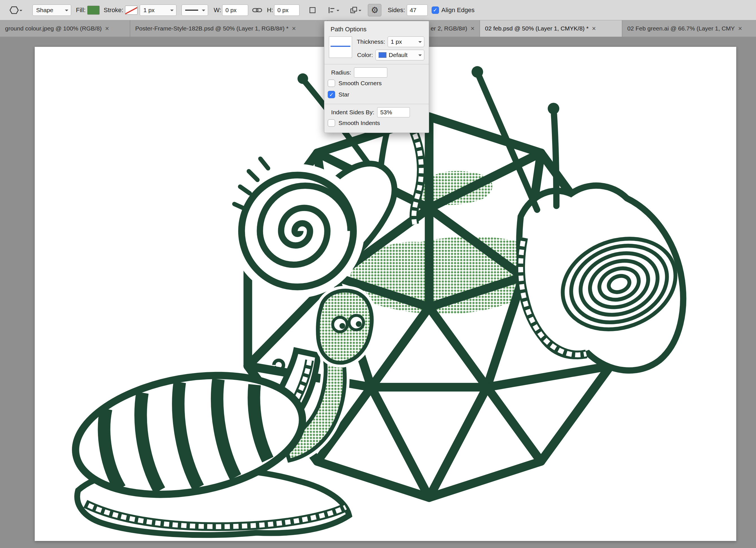 This screenshot has height=548, width=756. I want to click on polygon-tool-icon, so click(14, 10).